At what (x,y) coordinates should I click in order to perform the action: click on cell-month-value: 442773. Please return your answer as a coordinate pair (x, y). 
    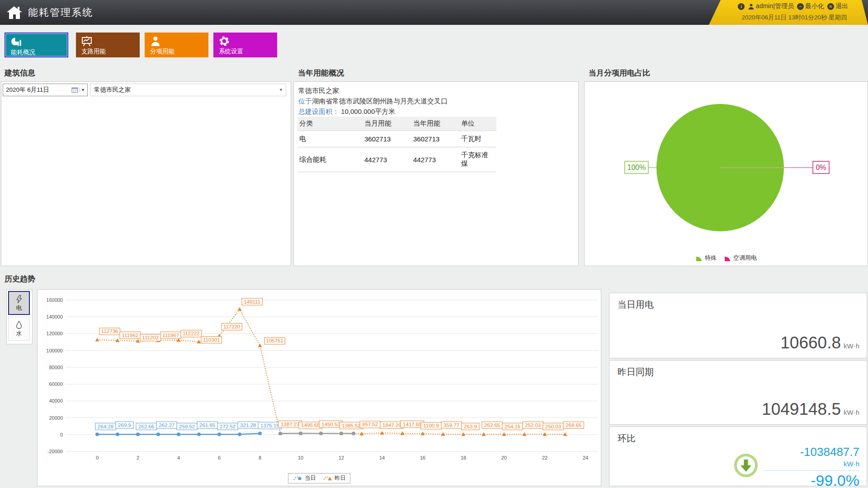
    Looking at the image, I should click on (387, 160).